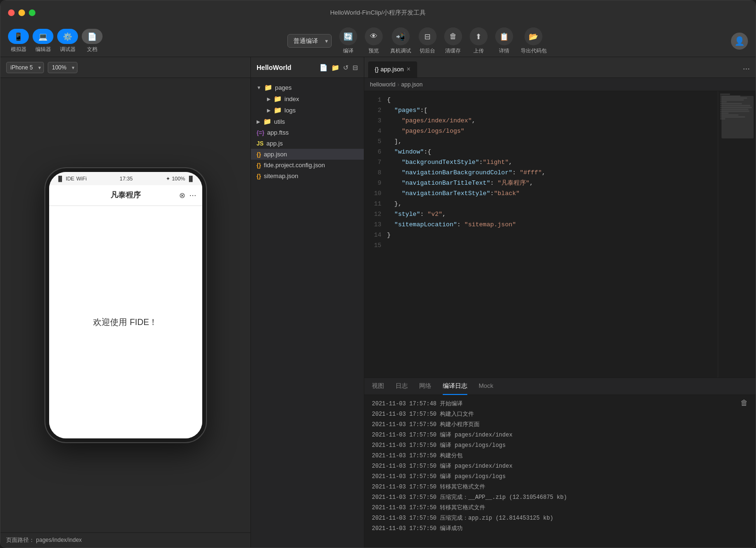  I want to click on tree-item-index: ▶ 📁 index, so click(307, 99).